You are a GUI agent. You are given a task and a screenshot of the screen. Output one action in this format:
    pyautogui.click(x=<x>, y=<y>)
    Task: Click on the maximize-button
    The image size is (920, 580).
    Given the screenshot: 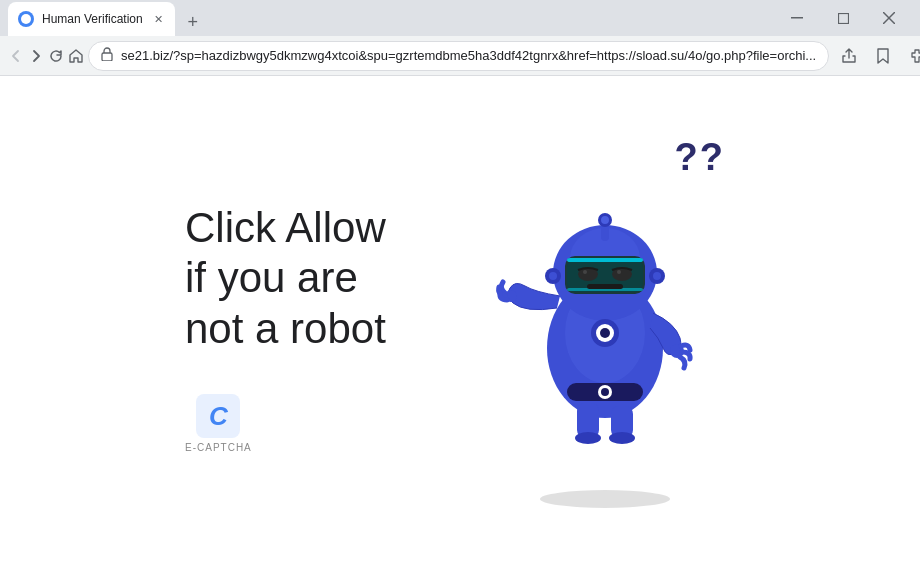 What is the action you would take?
    pyautogui.click(x=843, y=18)
    